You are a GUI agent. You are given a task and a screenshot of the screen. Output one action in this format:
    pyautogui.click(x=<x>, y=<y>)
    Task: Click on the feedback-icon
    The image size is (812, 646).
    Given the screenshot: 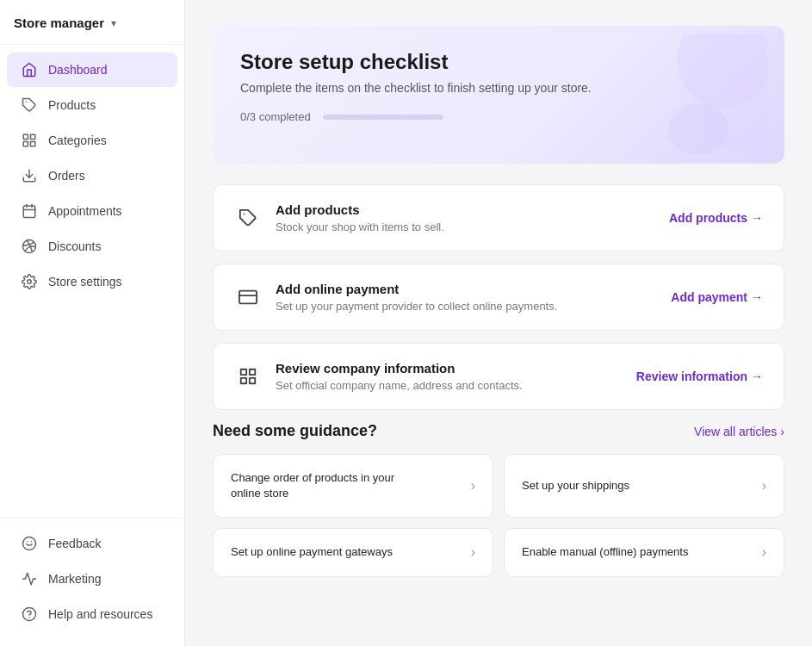 What is the action you would take?
    pyautogui.click(x=29, y=544)
    